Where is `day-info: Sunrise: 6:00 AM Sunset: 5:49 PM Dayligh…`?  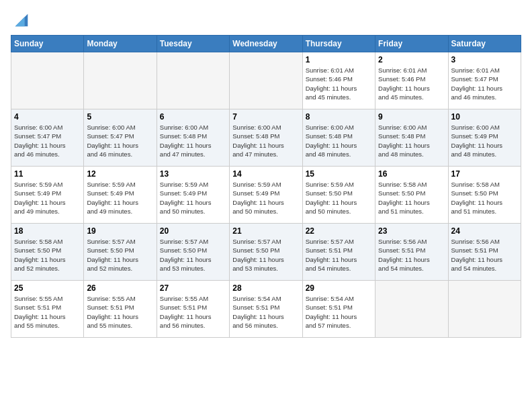
day-info: Sunrise: 6:00 AM Sunset: 5:49 PM Dayligh… is located at coordinates (485, 141).